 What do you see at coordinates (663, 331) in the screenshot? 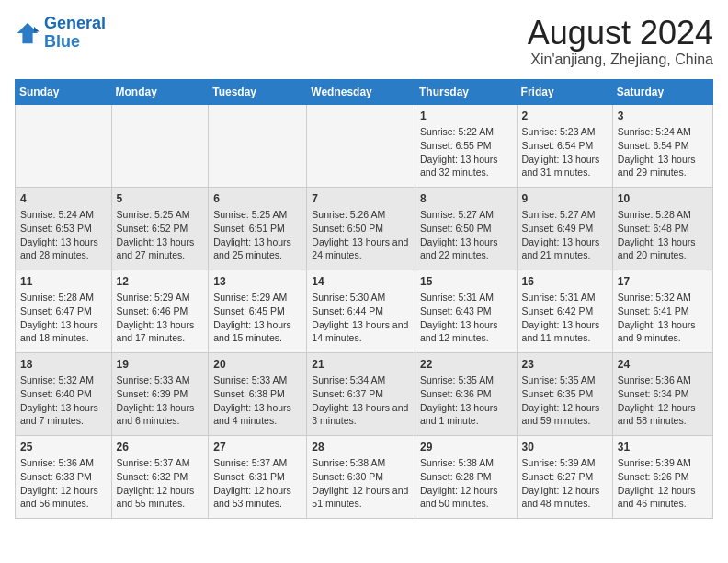
I see `day-info: Daylight: 13 hours and 9 minutes.` at bounding box center [663, 331].